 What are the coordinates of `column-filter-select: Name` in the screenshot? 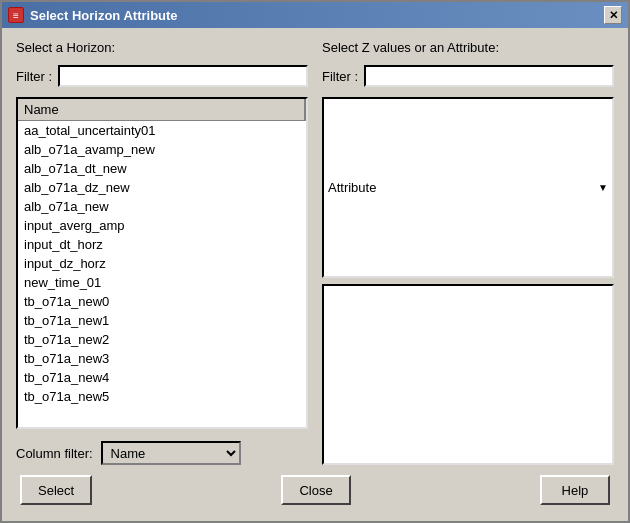 It's located at (171, 453).